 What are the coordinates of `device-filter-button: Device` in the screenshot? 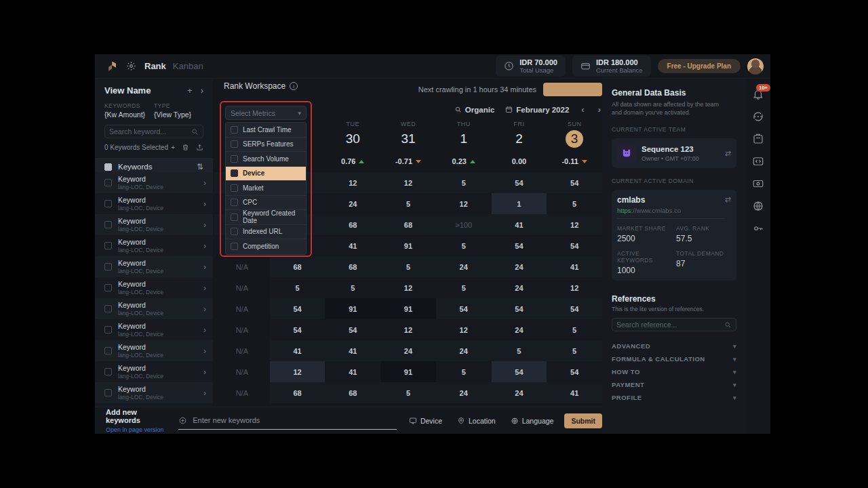 It's located at (426, 421).